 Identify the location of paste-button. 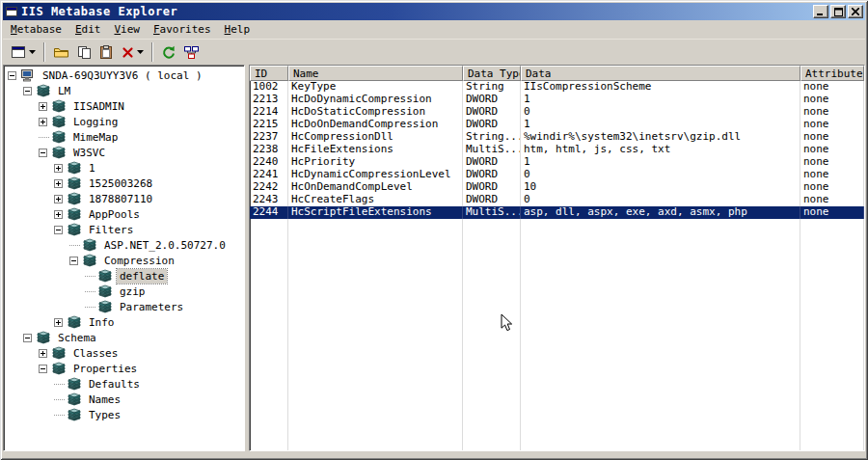
(106, 52).